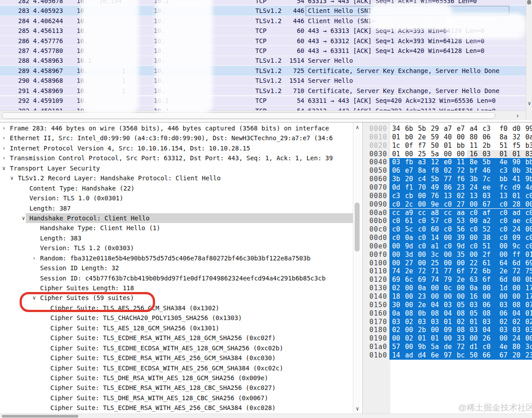 The width and height of the screenshot is (532, 418). What do you see at coordinates (15, 81) in the screenshot?
I see `packet-cell-no: 290` at bounding box center [15, 81].